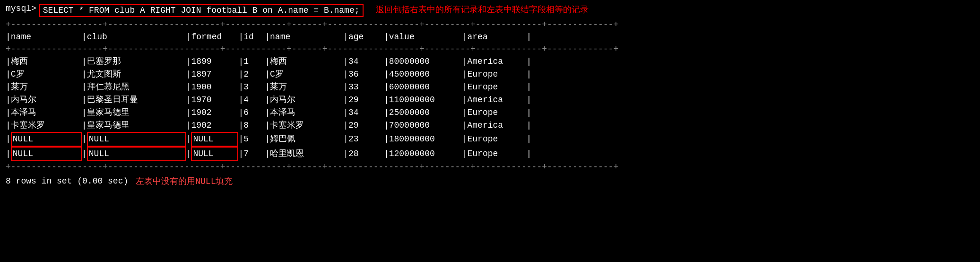  Describe the element at coordinates (366, 139) in the screenshot. I see `cell-age: 23` at that location.